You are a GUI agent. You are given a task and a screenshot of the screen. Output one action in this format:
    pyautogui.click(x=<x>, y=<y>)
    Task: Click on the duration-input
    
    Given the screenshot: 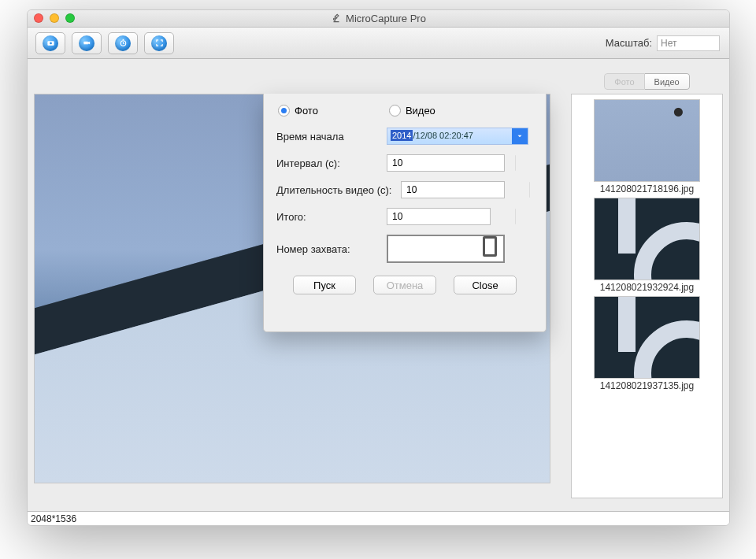 What is the action you would take?
    pyautogui.click(x=465, y=190)
    